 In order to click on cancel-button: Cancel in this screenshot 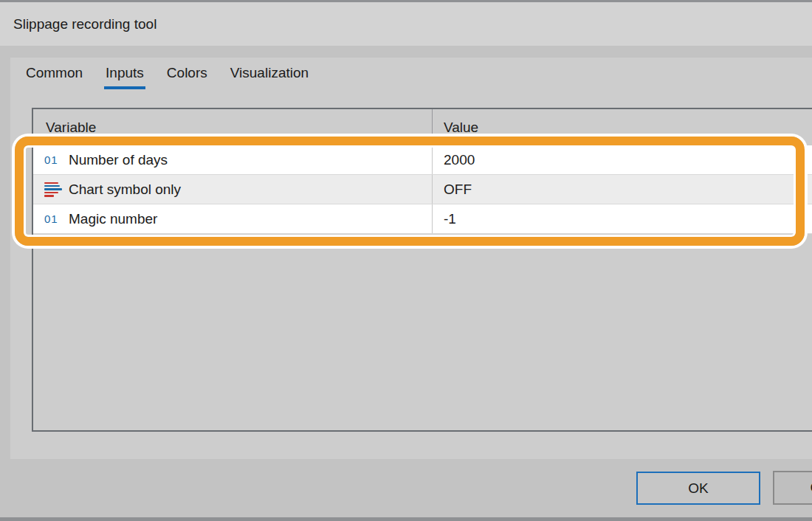, I will do `click(793, 488)`.